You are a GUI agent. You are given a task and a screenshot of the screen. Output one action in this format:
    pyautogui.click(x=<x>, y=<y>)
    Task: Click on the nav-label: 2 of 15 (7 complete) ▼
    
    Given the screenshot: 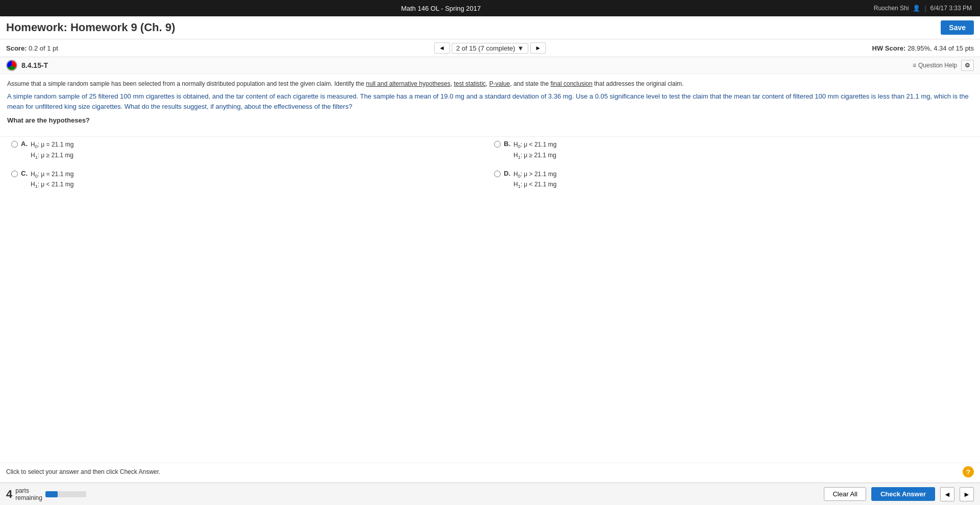 What is the action you would take?
    pyautogui.click(x=490, y=48)
    